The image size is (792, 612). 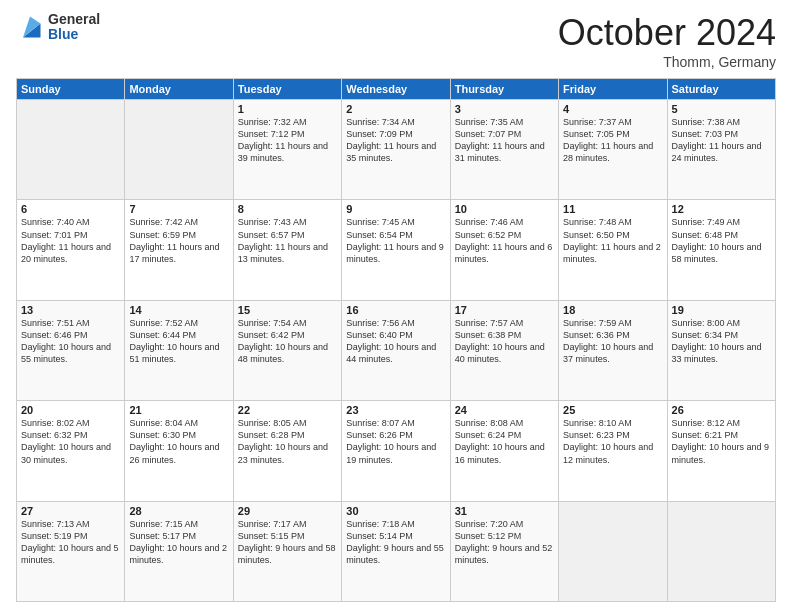 What do you see at coordinates (287, 150) in the screenshot?
I see `calendar-cell: 1Sunrise: 7:32 AM Sunset: 7:12 PM Daylig…` at bounding box center [287, 150].